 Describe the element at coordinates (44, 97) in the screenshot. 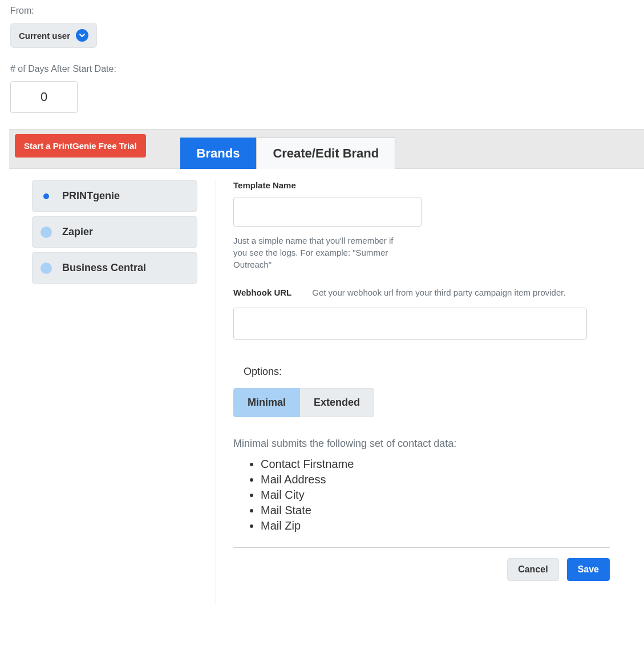

I see `days-after-input` at that location.